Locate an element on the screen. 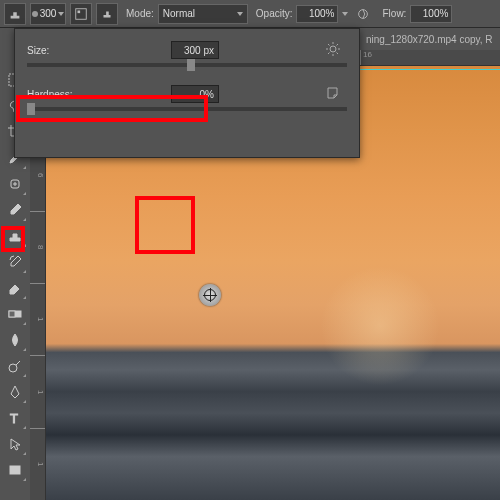  clone-source-panel-button is located at coordinates (107, 14).